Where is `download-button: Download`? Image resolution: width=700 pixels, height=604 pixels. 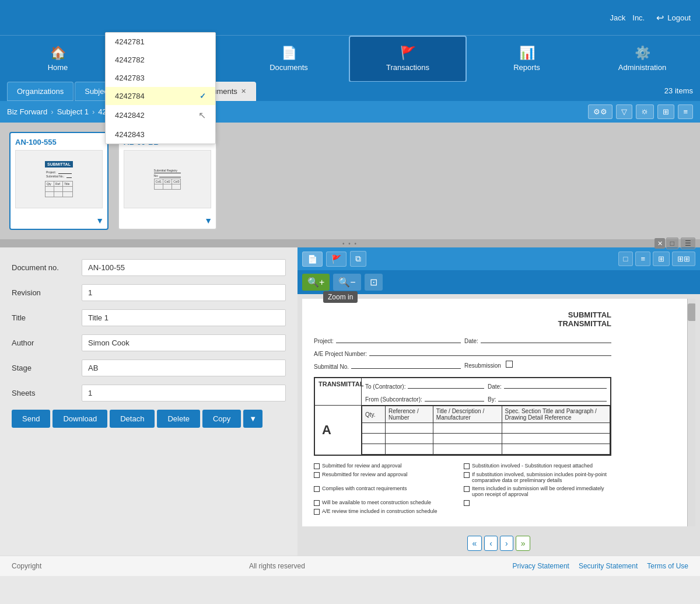
download-button: Download is located at coordinates (80, 419).